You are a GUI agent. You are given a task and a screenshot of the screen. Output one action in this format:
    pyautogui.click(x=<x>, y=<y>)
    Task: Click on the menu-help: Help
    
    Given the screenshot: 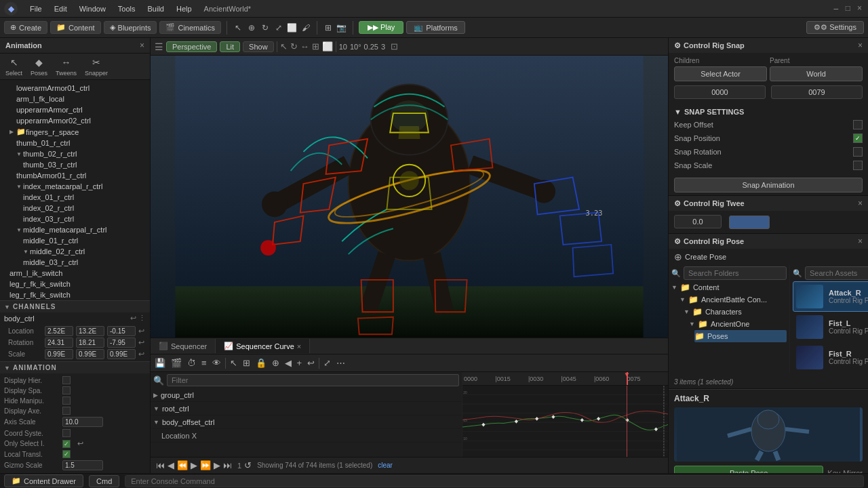 What is the action you would take?
    pyautogui.click(x=184, y=9)
    